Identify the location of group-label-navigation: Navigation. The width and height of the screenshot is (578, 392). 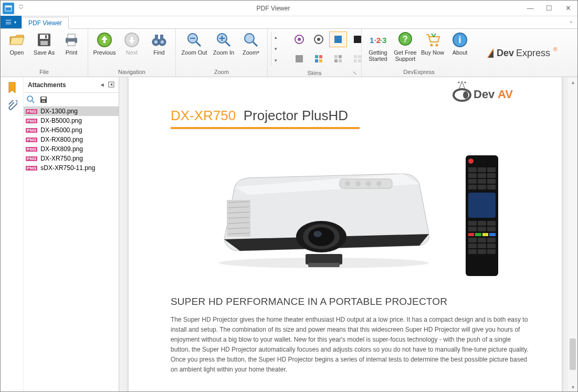
(132, 72).